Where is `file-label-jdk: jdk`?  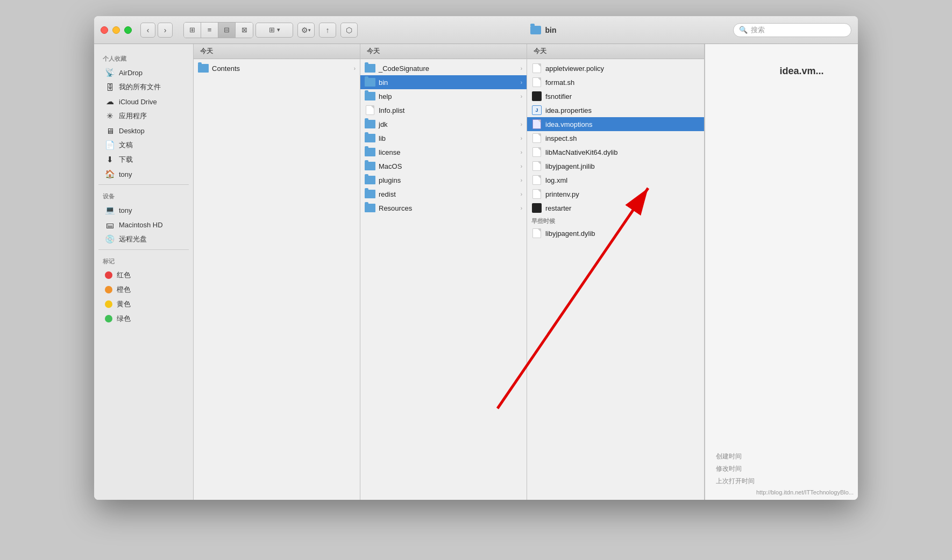 file-label-jdk: jdk is located at coordinates (383, 125).